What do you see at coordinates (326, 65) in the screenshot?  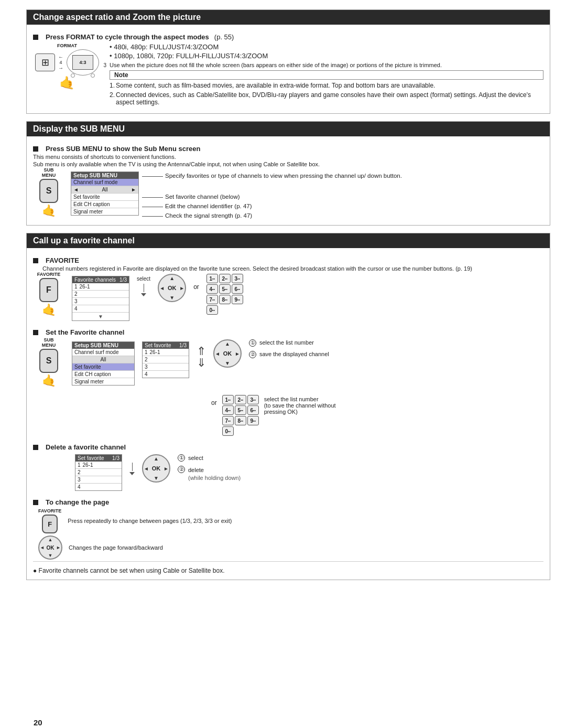 I see `use-note: Use when the picture does not fill the w…` at bounding box center [326, 65].